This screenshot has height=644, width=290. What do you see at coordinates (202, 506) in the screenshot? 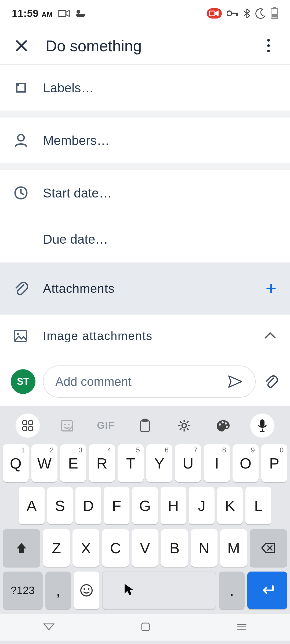
I see `key-j: J` at bounding box center [202, 506].